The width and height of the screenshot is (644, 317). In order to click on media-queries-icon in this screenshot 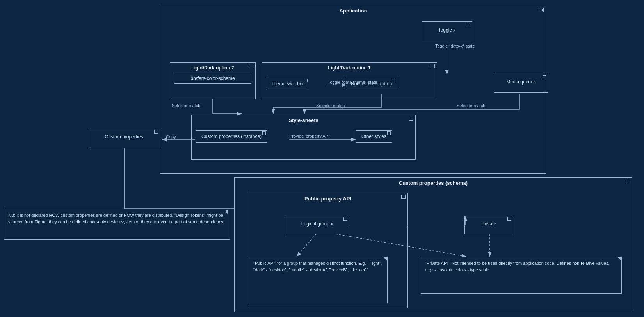, I will do `click(544, 77)`.